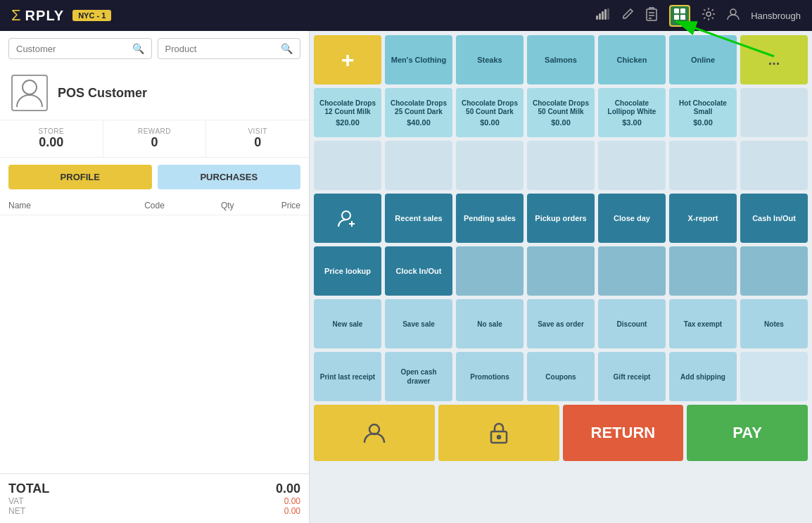 The width and height of the screenshot is (812, 523). I want to click on cat-label: Steaks, so click(490, 60).